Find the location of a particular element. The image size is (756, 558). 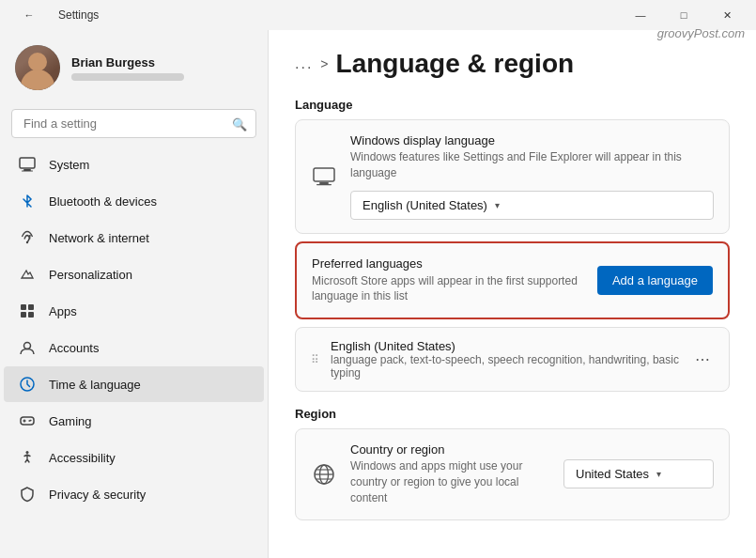

back-button: ← is located at coordinates (29, 15).